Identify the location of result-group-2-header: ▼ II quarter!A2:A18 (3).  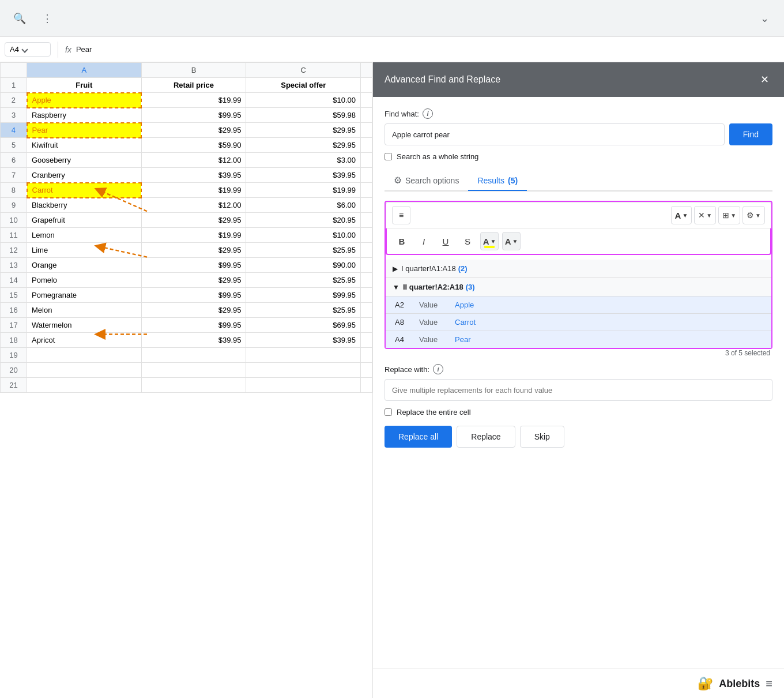
(579, 287).